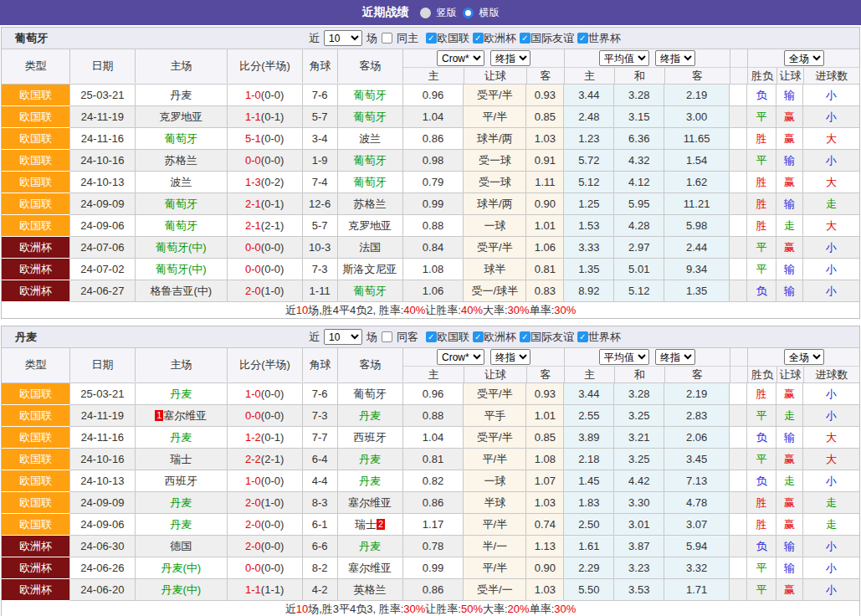  Describe the element at coordinates (454, 337) in the screenshot. I see `competition-label: 欧国联` at that location.